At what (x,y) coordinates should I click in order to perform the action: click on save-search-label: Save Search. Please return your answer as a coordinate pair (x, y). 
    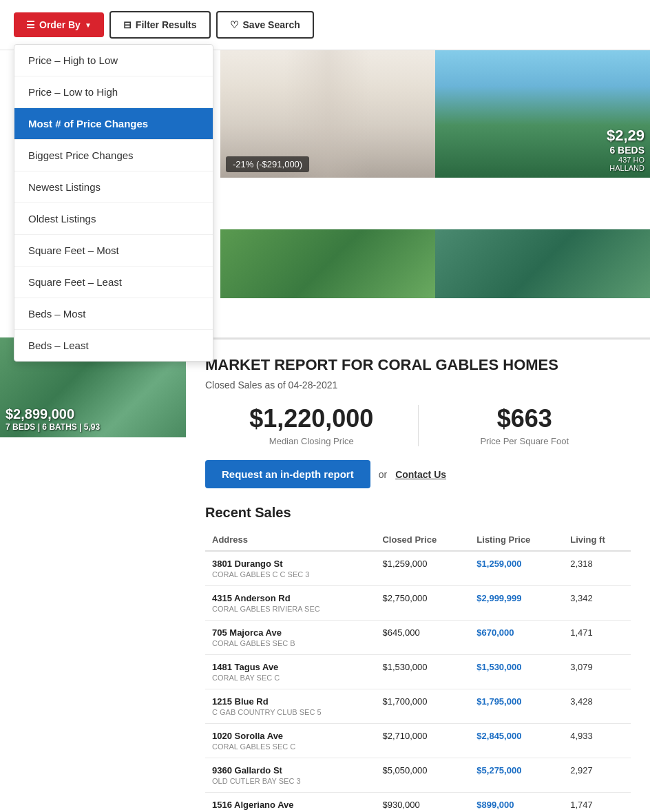
    Looking at the image, I should click on (271, 25).